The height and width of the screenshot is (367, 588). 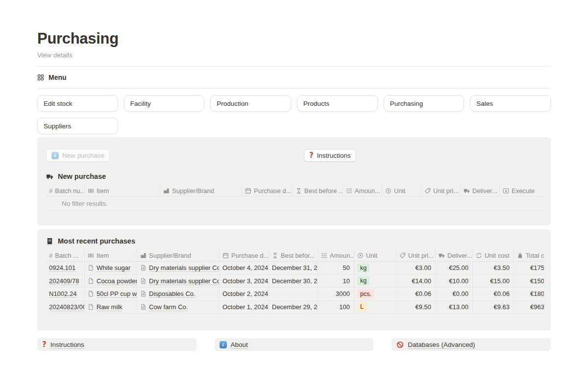 I want to click on cell-unit-price: €9.50, so click(x=416, y=308).